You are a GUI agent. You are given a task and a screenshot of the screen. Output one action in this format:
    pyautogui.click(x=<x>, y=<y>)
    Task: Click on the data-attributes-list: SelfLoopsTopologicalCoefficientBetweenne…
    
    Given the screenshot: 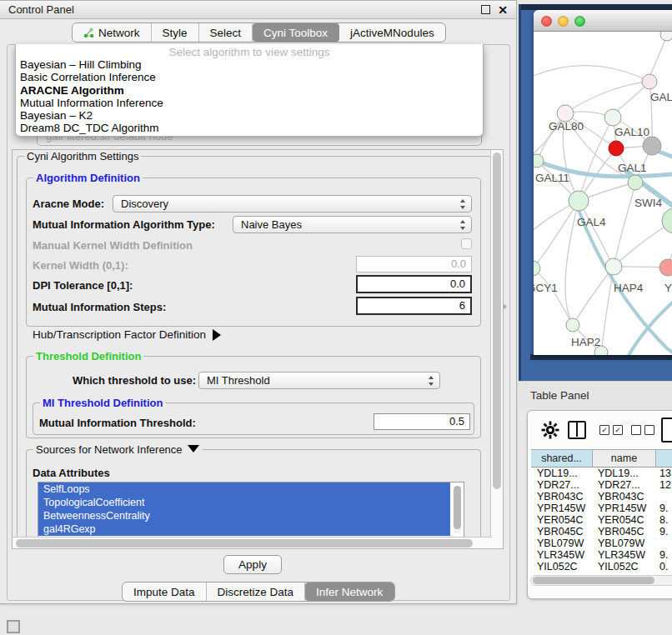 What is the action you would take?
    pyautogui.click(x=251, y=511)
    